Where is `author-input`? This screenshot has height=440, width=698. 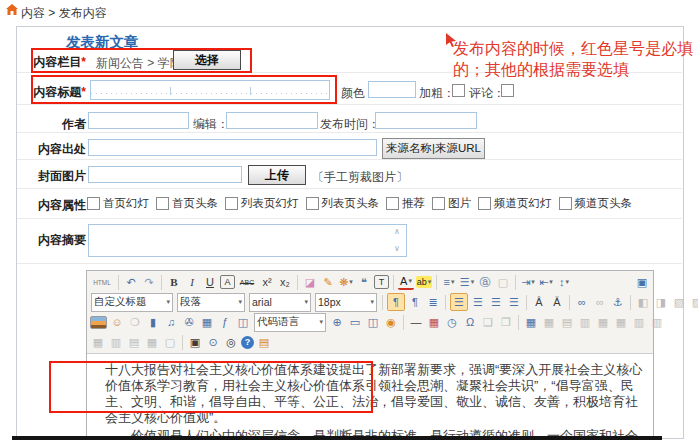
author-input is located at coordinates (138, 120).